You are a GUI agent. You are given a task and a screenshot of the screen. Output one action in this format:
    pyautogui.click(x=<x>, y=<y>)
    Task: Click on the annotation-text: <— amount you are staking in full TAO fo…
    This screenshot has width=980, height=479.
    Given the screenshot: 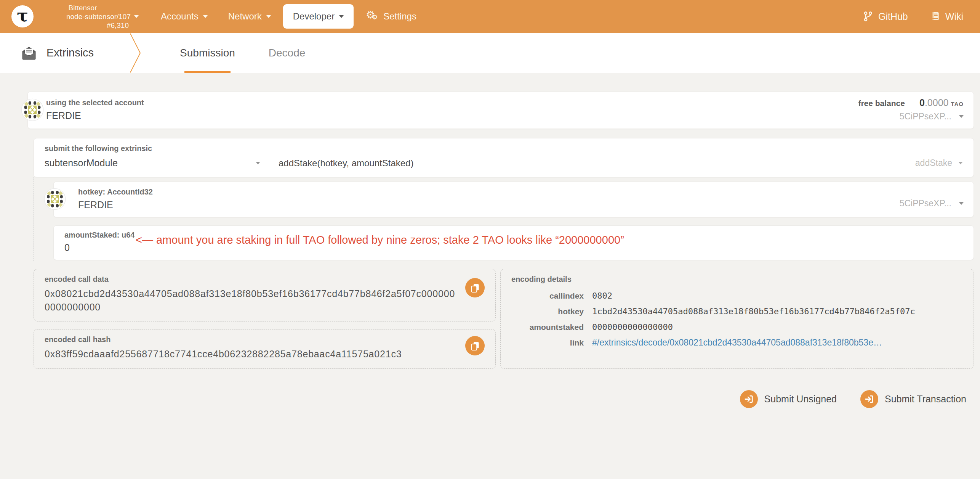 What is the action you would take?
    pyautogui.click(x=380, y=240)
    